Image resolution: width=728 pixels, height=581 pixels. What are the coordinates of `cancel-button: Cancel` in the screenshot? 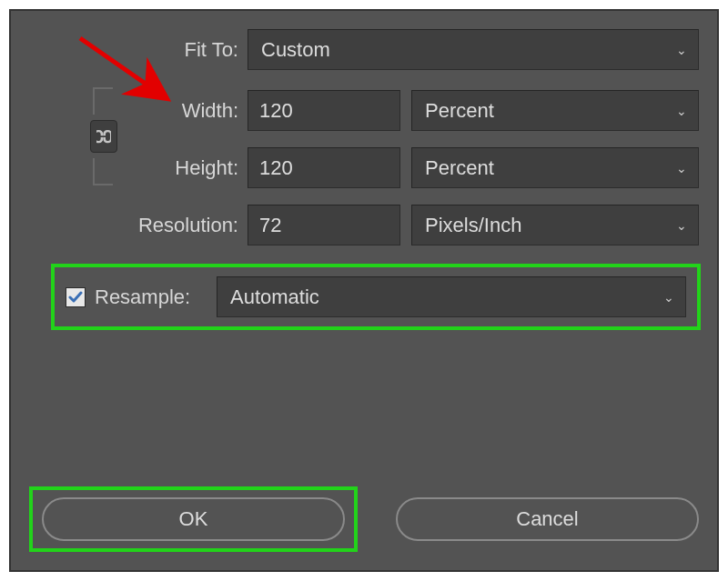 It's located at (548, 519).